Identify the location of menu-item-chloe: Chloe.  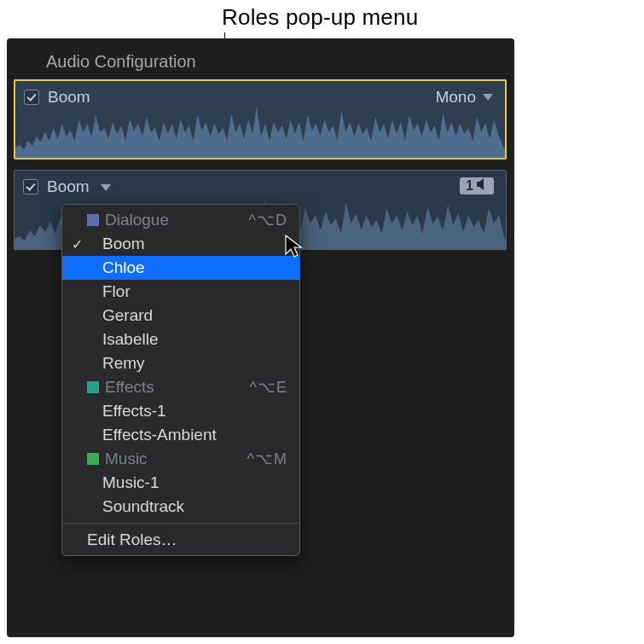
(181, 268).